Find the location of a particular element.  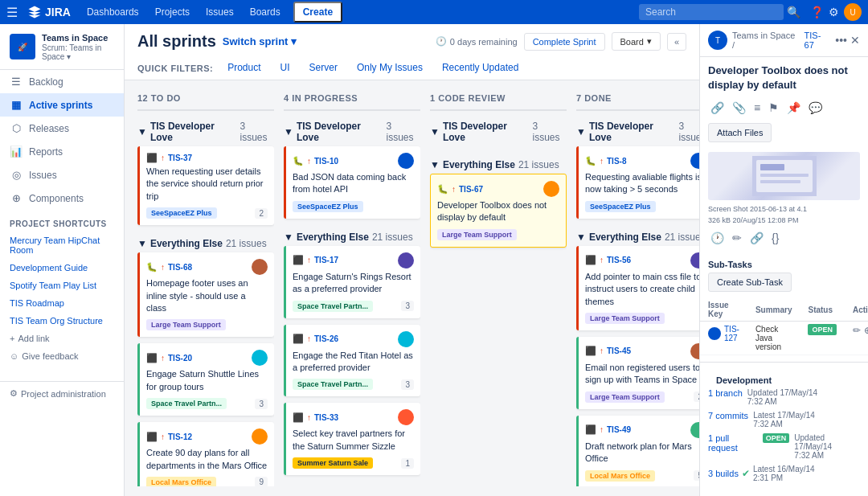

issue-count: 21 issues is located at coordinates (246, 244).